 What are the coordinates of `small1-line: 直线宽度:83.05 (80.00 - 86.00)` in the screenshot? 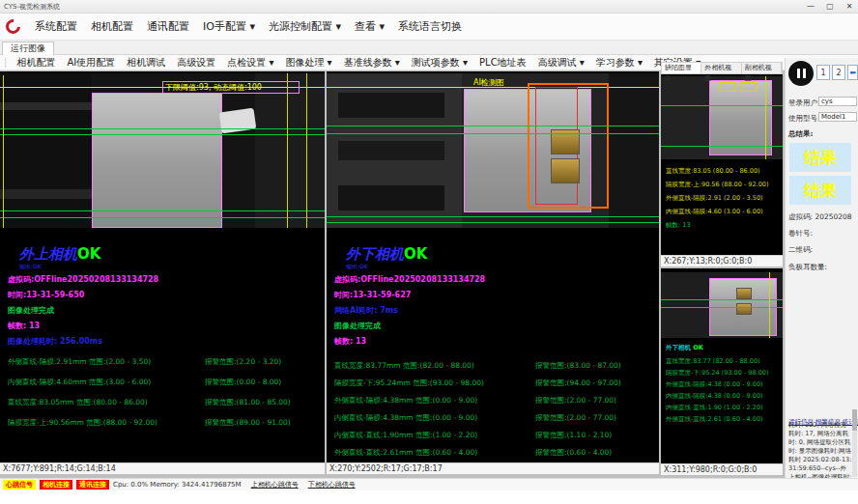 It's located at (713, 172).